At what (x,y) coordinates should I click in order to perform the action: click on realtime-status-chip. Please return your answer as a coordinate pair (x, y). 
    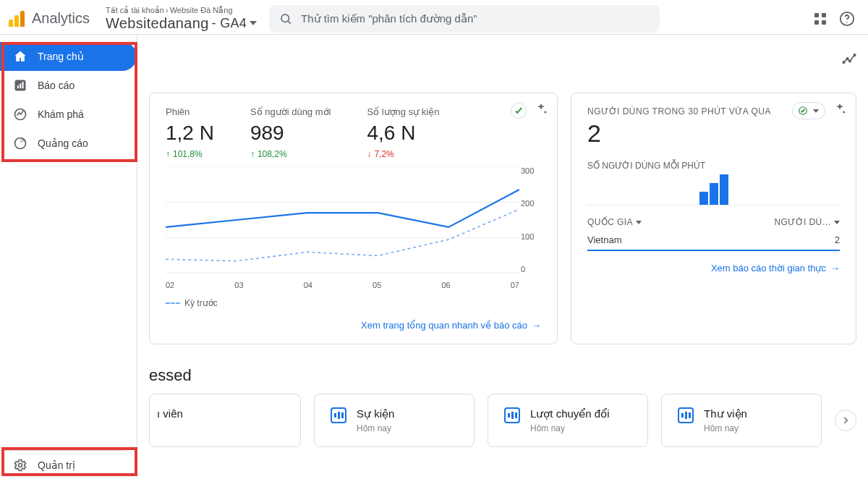
    Looking at the image, I should click on (809, 111).